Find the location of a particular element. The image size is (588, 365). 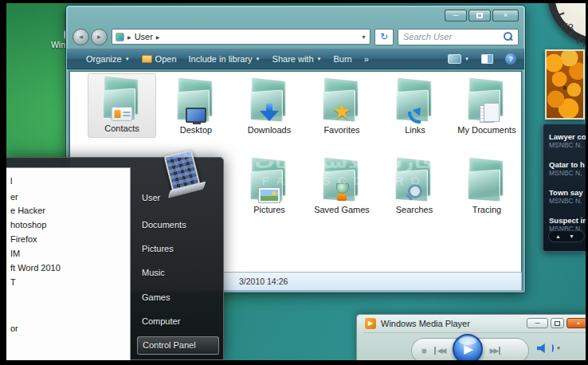

search-box: Search User is located at coordinates (458, 37).